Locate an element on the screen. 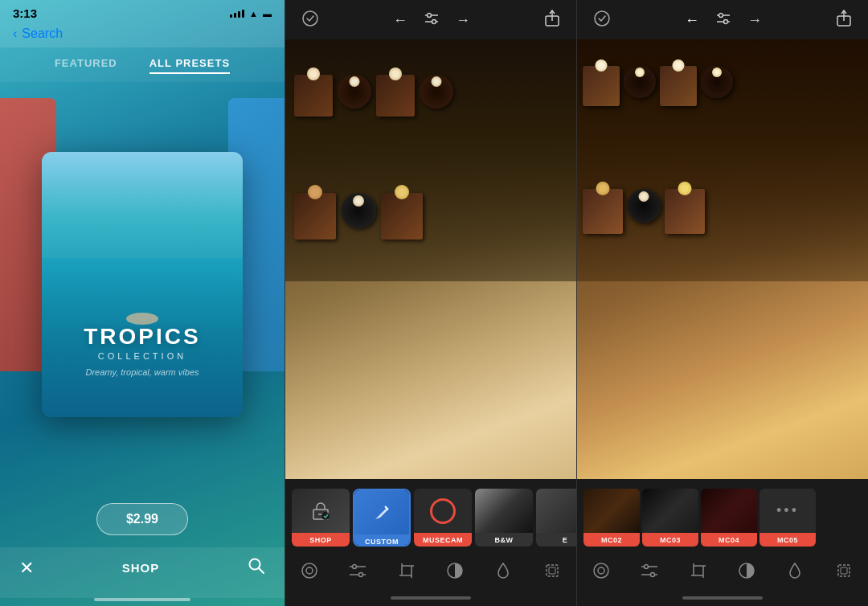 The height and width of the screenshot is (606, 868). filter-custom-thumb is located at coordinates (382, 513).